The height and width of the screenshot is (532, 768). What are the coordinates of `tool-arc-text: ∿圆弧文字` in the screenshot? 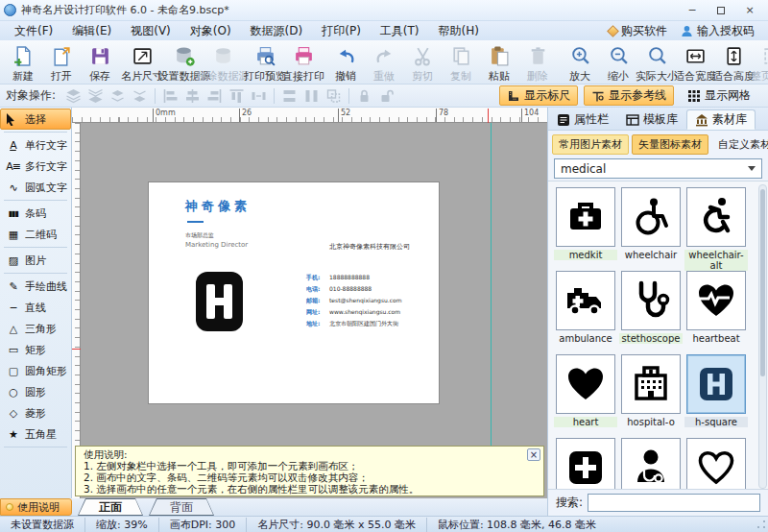 It's located at (36, 187).